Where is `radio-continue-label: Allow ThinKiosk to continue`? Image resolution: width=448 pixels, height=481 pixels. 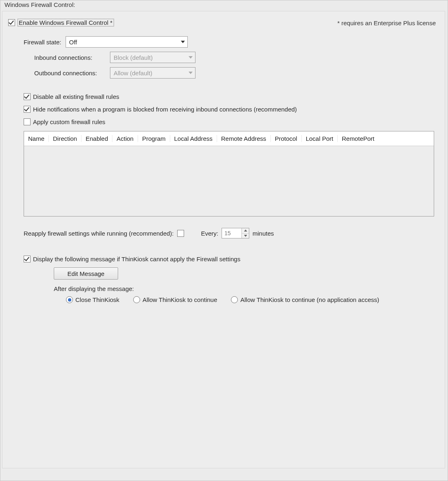 radio-continue-label: Allow ThinKiosk to continue is located at coordinates (180, 300).